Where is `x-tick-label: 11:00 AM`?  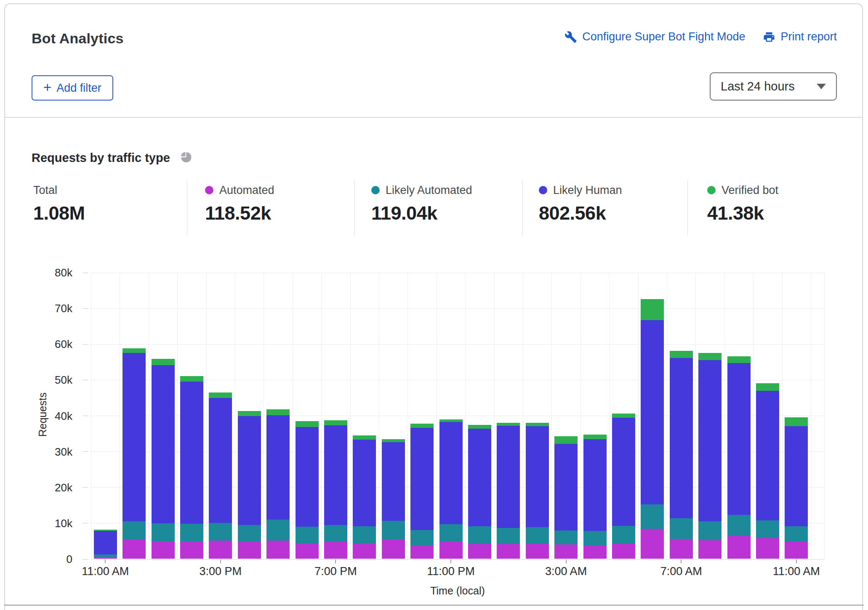 x-tick-label: 11:00 AM is located at coordinates (796, 571).